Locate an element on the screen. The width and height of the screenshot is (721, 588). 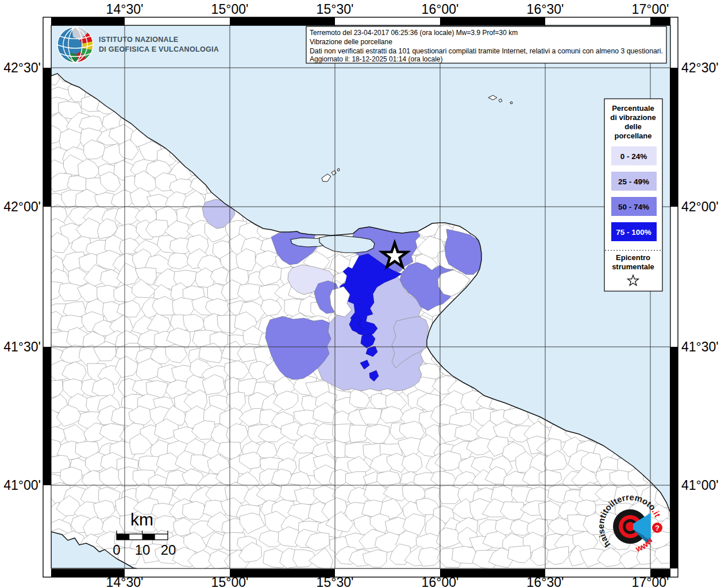
event-title: Terremoto del 23-04-2017 06:25:36 (ora l… is located at coordinates (414, 33).